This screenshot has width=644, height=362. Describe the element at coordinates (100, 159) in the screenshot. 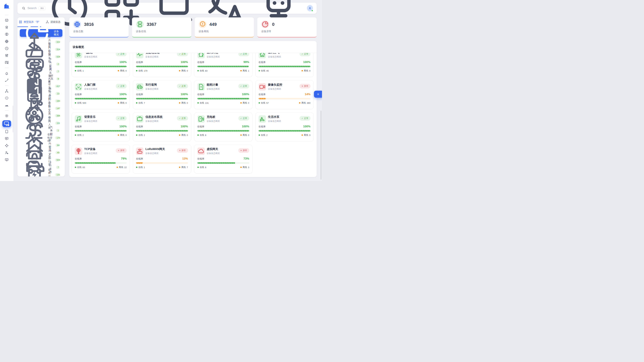

I see `device-card-tcp-devices: TCP设备 设备状态概览 ✕ 异常 在线率 79%` at that location.